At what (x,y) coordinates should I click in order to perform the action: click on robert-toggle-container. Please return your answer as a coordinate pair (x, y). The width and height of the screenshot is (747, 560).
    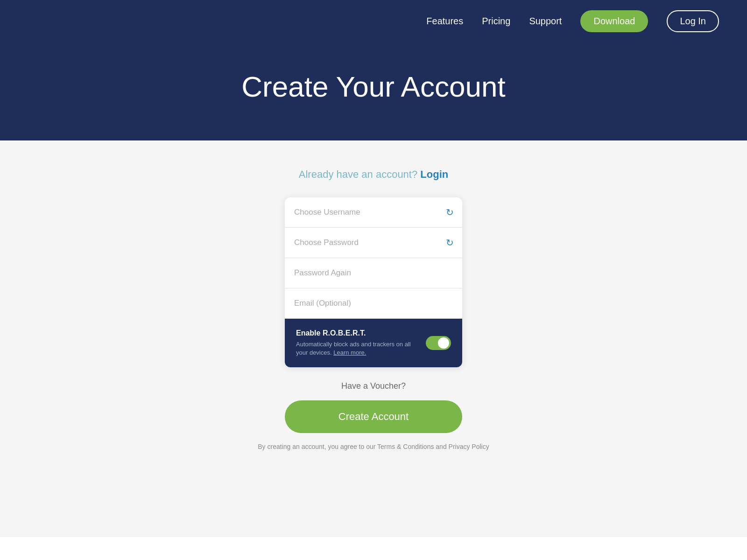
    Looking at the image, I should click on (438, 343).